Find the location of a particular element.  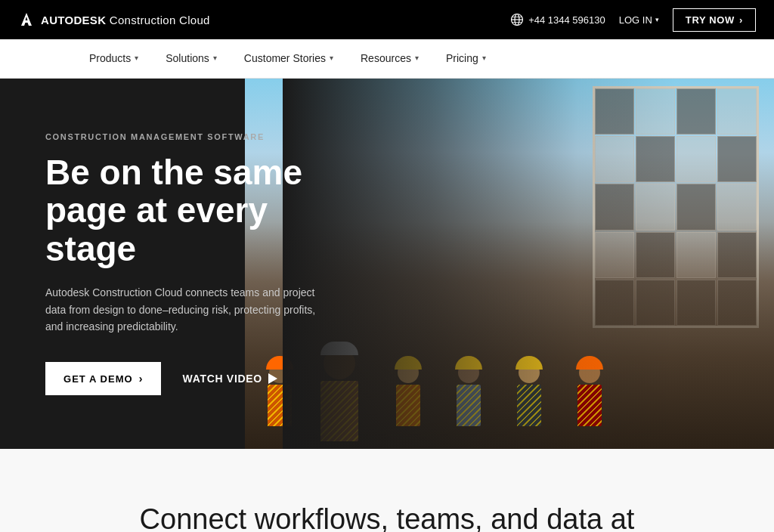

logo-text: AUTODESK Construction Cloud is located at coordinates (125, 20).